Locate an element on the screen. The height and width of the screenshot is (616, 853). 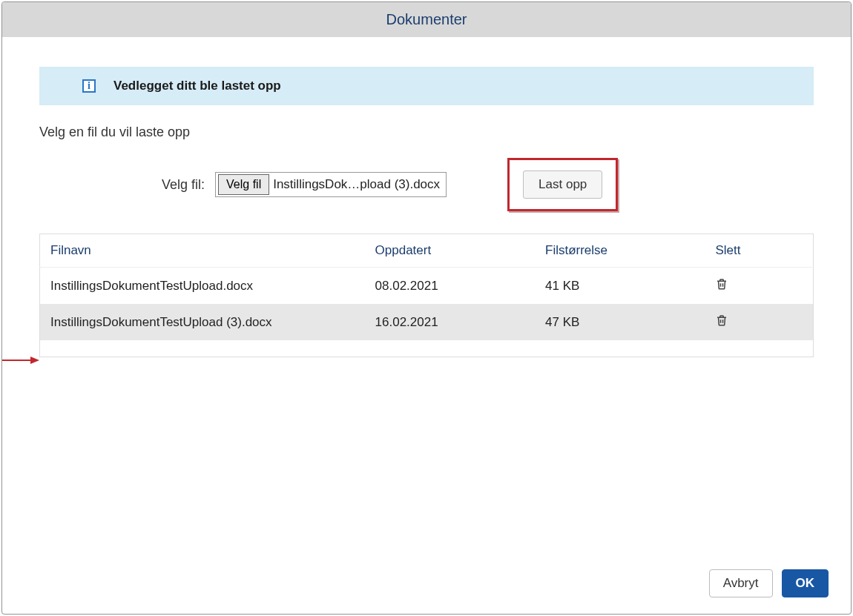
dialog-footer: Avbryt OK is located at coordinates (426, 585).